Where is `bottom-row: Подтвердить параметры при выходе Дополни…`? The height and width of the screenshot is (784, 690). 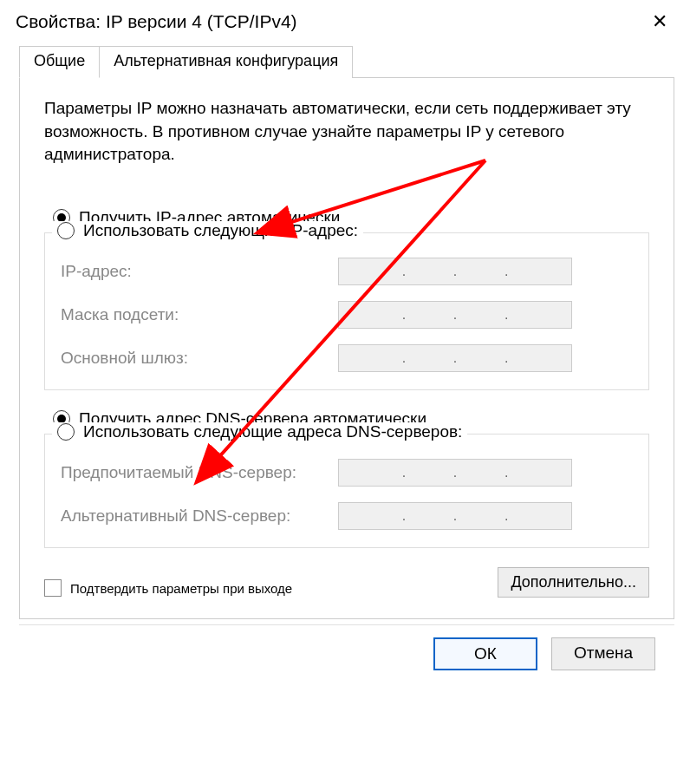
bottom-row: Подтвердить параметры при выходе Дополни… is located at coordinates (347, 583).